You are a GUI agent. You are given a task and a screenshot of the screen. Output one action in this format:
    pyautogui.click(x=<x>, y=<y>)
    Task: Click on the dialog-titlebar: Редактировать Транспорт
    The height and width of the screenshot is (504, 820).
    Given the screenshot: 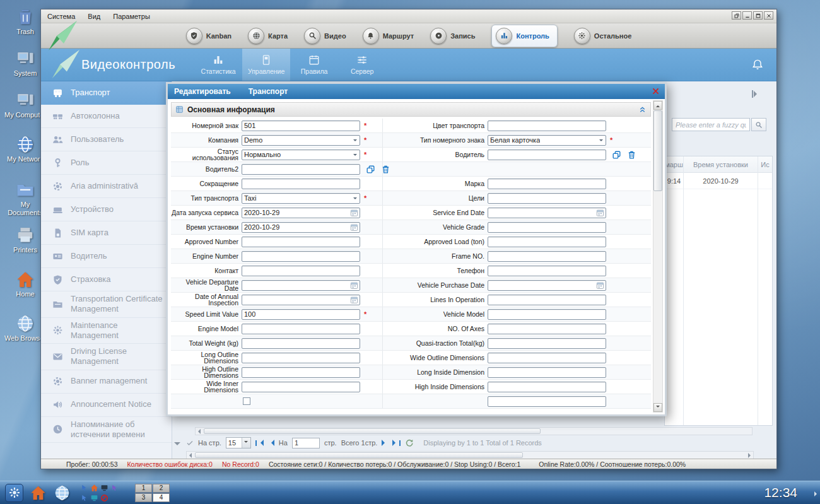 What is the action you would take?
    pyautogui.click(x=416, y=91)
    